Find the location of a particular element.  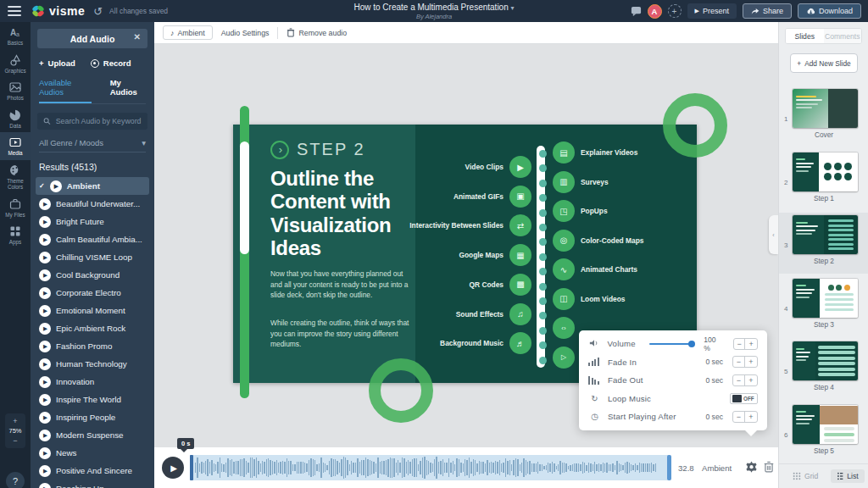

audio-list-item: ▶News is located at coordinates (92, 452).